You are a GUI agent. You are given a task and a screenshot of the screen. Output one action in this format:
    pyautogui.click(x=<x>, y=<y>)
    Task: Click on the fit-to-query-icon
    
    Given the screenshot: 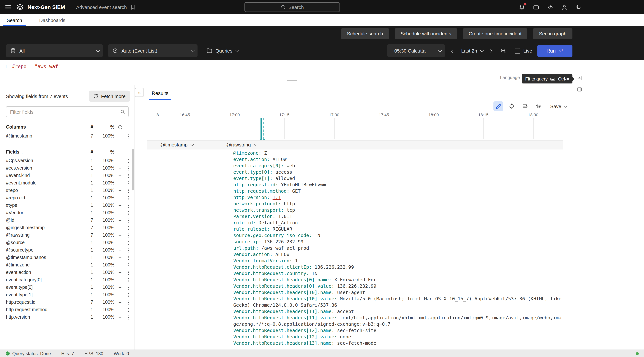 What is the action you would take?
    pyautogui.click(x=580, y=78)
    